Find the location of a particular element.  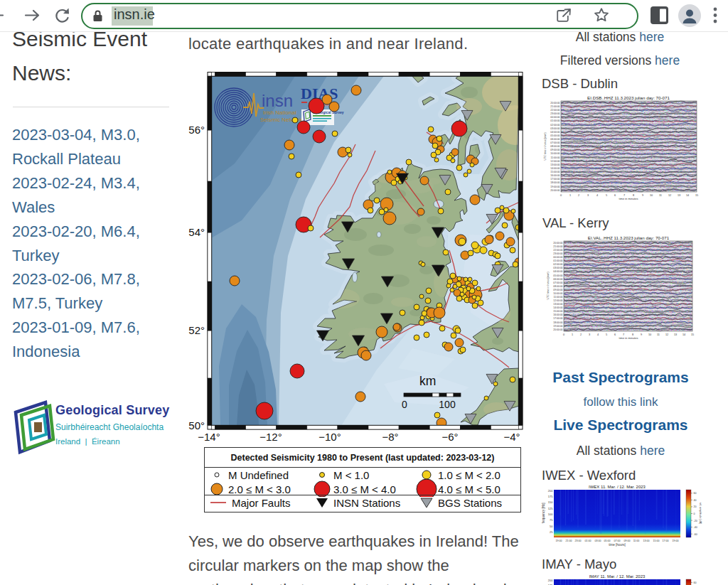

svg-text: Ireland | Éireann is located at coordinates (88, 441).